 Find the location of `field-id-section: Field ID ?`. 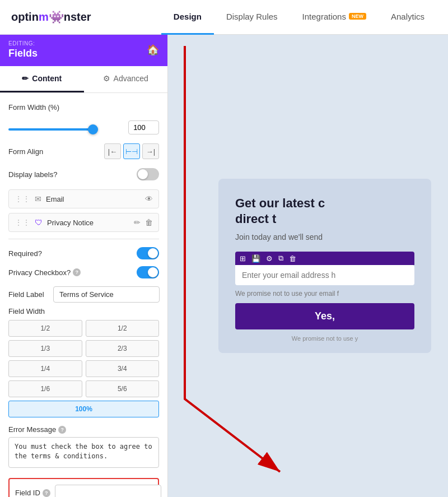

field-id-section: Field ID ? is located at coordinates (84, 487).